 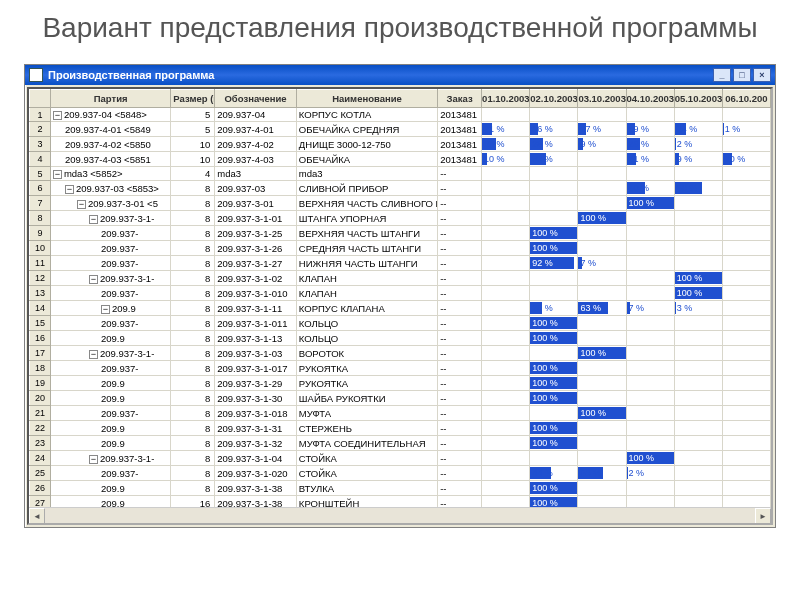 I want to click on table-row: 8−209.937-3-1-8209.937-3-1-01ШТАНГА УПОР…, so click(x=400, y=218).